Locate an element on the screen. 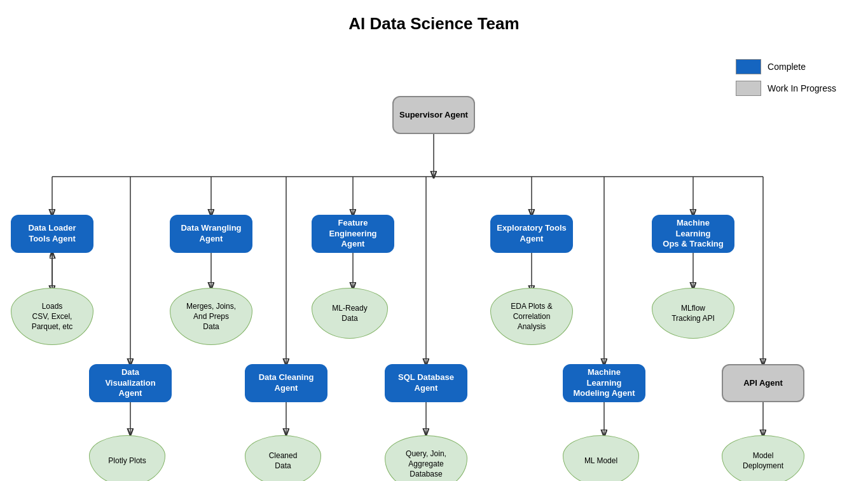 The height and width of the screenshot is (481, 868). data-cleaning-node: Data CleaningAgent is located at coordinates (286, 383).